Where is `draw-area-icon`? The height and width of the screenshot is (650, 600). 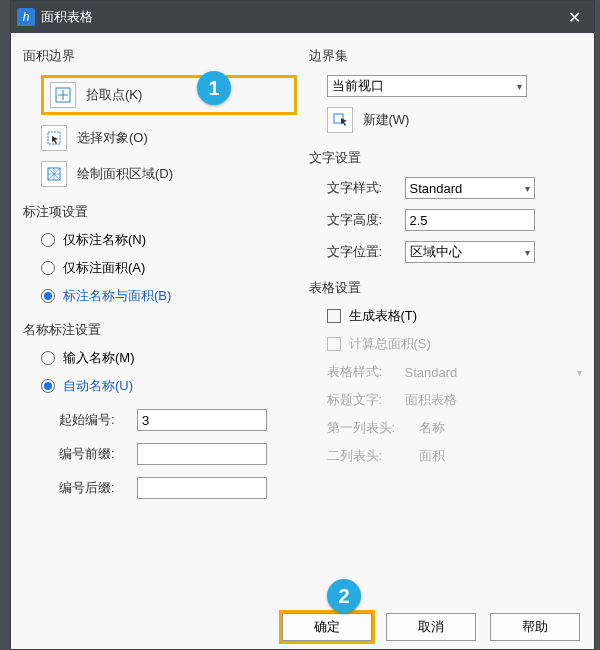
draw-area-icon is located at coordinates (54, 174).